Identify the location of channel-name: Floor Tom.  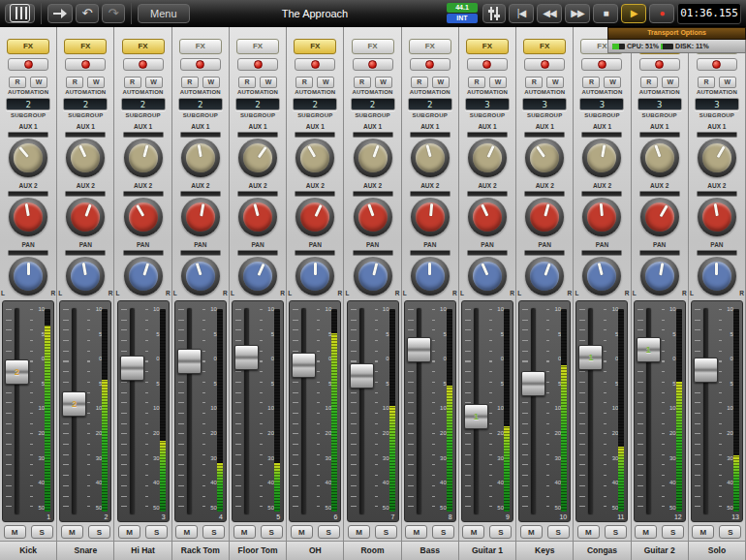
(258, 550).